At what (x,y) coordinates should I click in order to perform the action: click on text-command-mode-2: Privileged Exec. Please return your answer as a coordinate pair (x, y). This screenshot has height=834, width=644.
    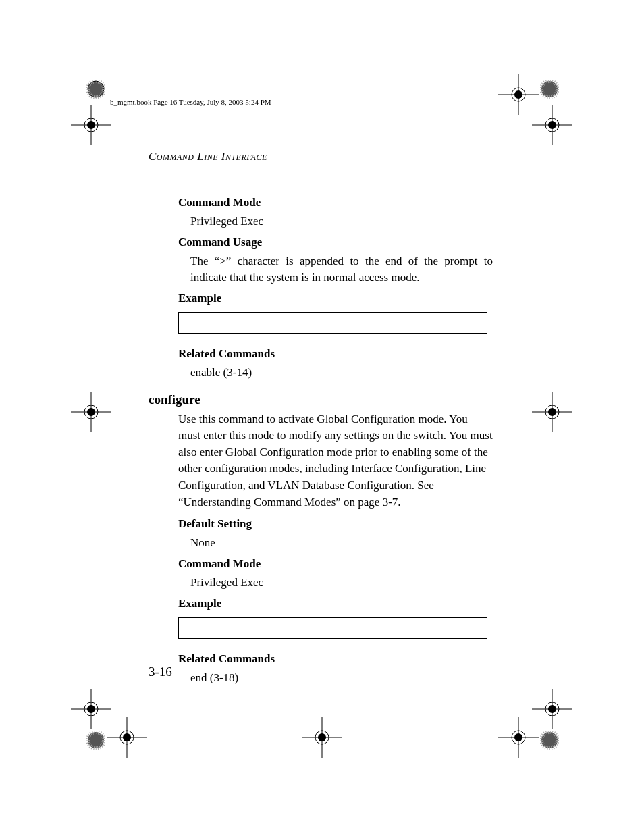
    Looking at the image, I should click on (342, 583).